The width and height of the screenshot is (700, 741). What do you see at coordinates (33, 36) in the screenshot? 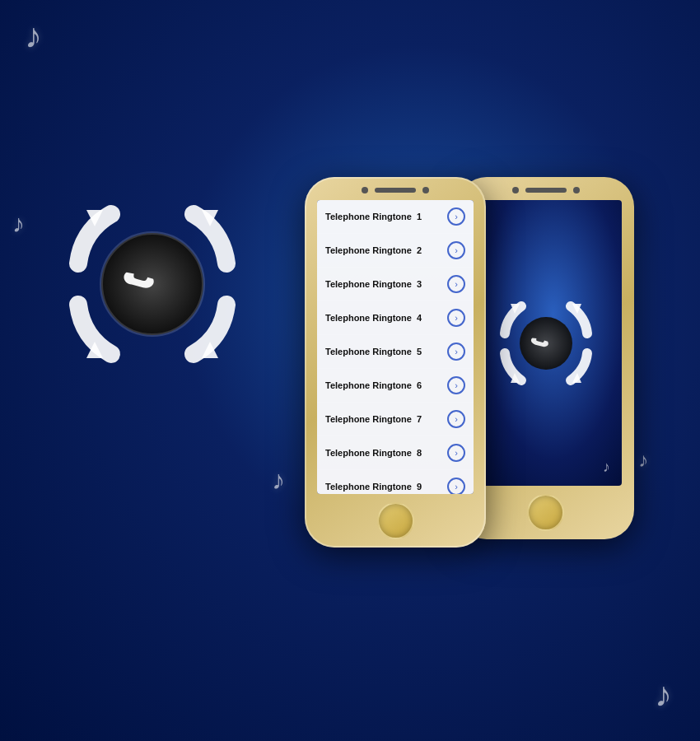
I see `music-note-1: ♪` at bounding box center [33, 36].